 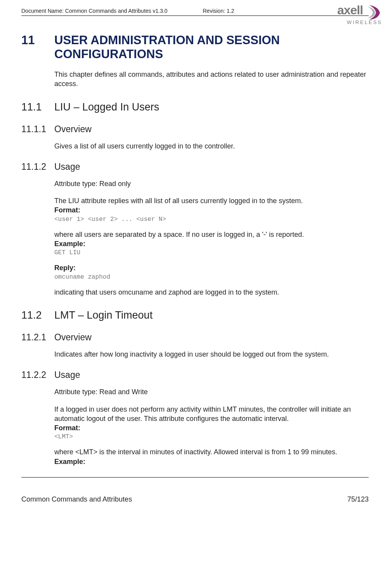 What do you see at coordinates (195, 167) in the screenshot?
I see `subsection-heading: 11.1.2 Usage` at bounding box center [195, 167].